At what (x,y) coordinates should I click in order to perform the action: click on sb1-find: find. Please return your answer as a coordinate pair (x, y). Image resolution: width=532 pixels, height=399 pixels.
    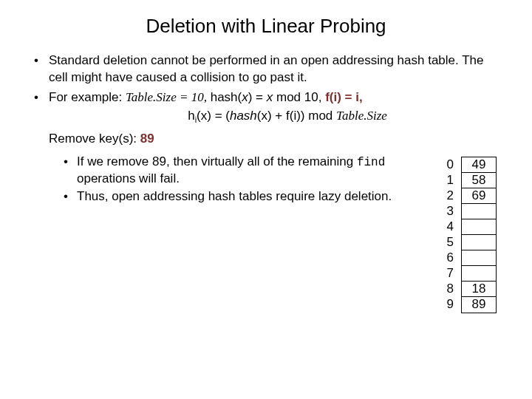
    Looking at the image, I should click on (371, 163).